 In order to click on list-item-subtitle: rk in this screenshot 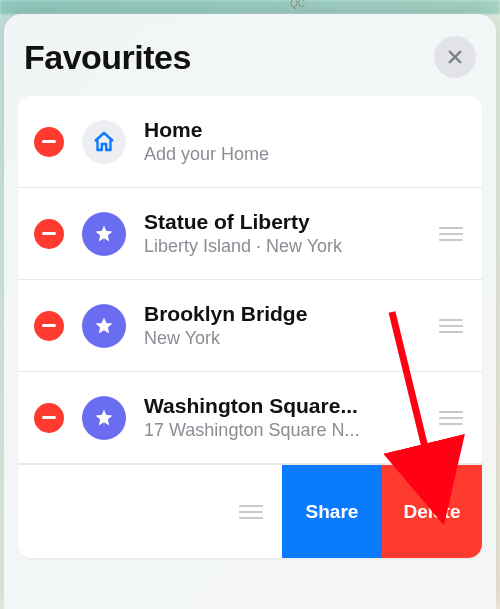, I will do `click(122, 524)`.